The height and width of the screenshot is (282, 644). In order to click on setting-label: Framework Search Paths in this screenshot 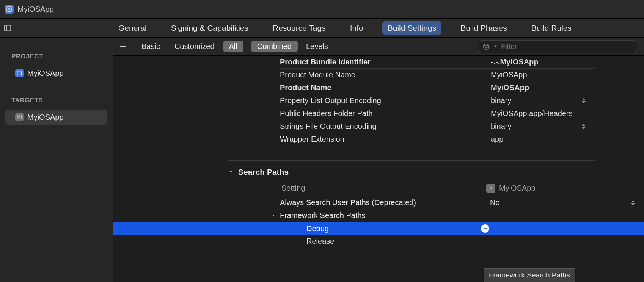, I will do `click(385, 215)`.